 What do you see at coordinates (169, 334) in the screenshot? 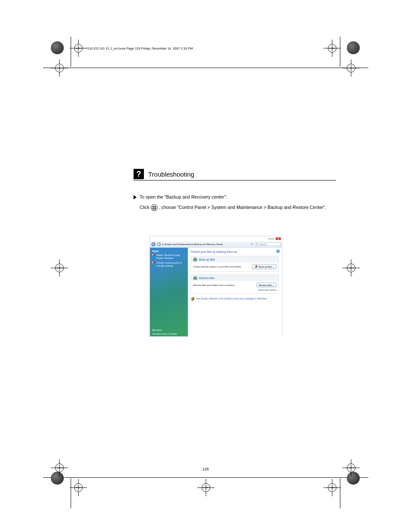
I see `windows-easy-transfer-link: Windows Easy Transfer` at bounding box center [169, 334].